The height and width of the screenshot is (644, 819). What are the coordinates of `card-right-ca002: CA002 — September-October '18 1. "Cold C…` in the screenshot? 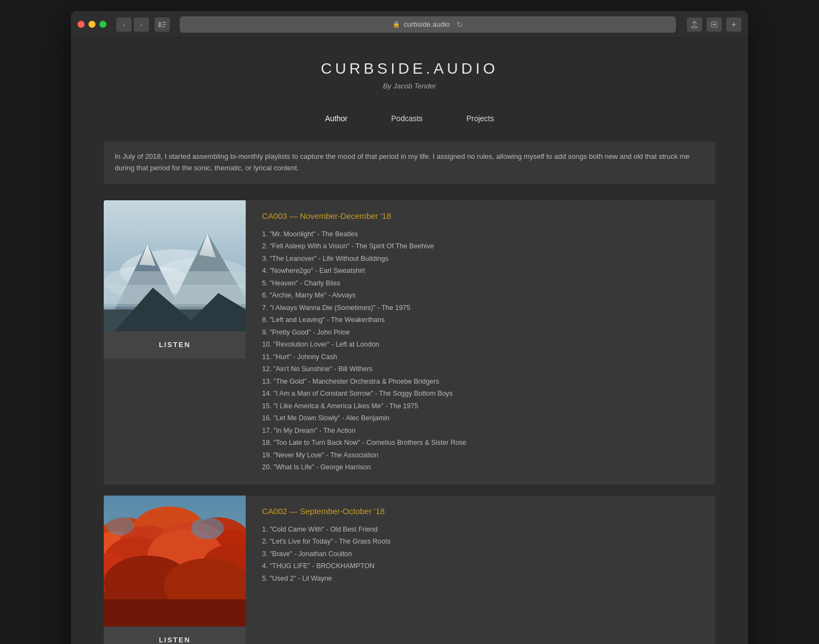 It's located at (480, 570).